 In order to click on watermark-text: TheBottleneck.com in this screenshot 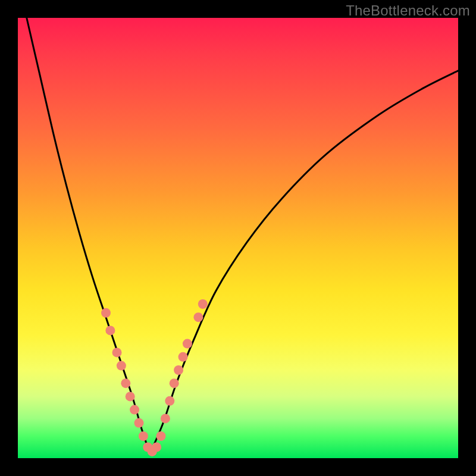, I will do `click(408, 11)`.